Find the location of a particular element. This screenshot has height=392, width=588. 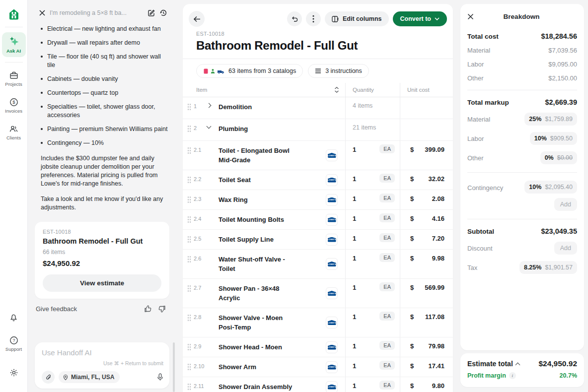

collapse-all-icon is located at coordinates (337, 90).